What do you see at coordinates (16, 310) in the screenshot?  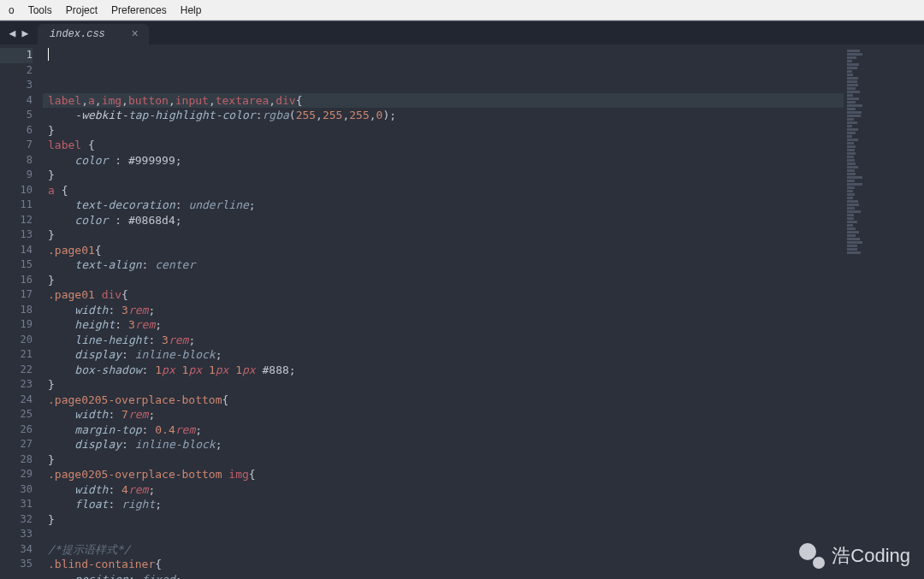 I see `line-number: 18` at bounding box center [16, 310].